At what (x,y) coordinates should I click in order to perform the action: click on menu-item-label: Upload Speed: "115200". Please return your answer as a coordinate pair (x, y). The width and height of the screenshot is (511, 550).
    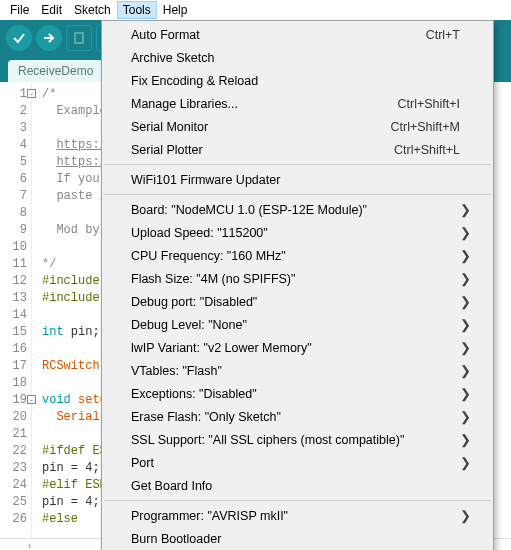
    Looking at the image, I should click on (296, 233).